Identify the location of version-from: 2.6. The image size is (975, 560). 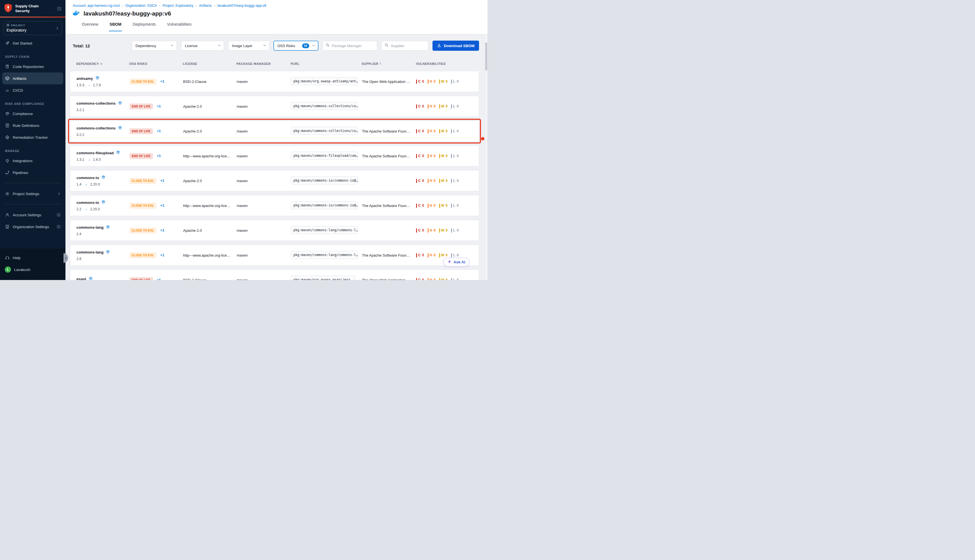
(79, 259).